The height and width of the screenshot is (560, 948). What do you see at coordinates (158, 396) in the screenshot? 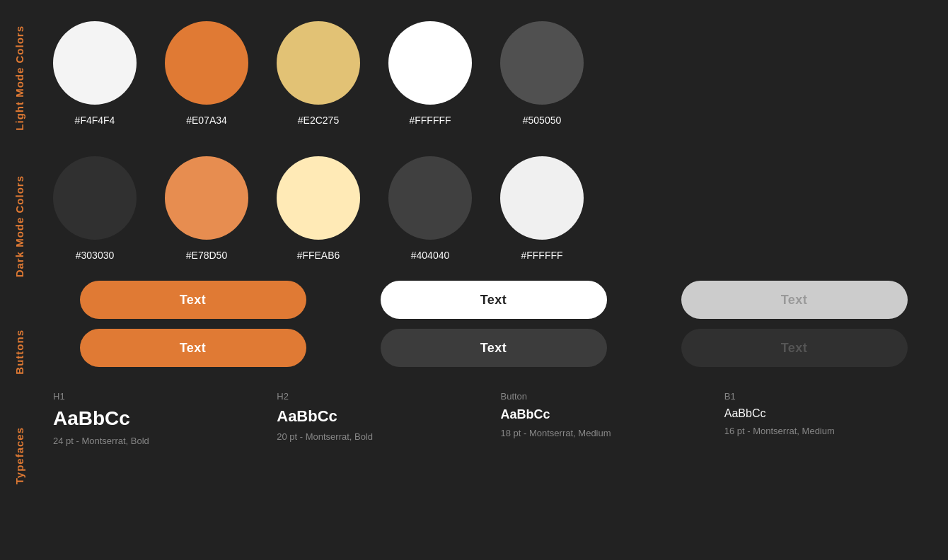
I see `tf-tag-0: H1` at bounding box center [158, 396].